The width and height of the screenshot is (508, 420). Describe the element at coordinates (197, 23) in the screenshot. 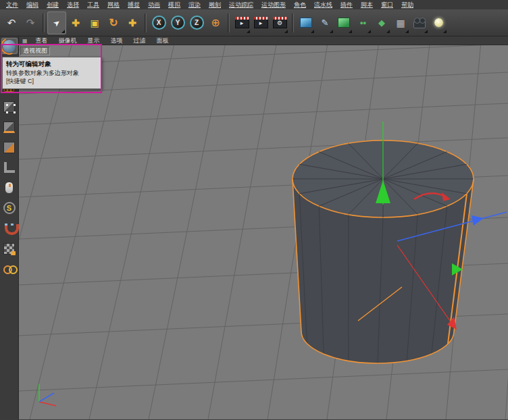

I see `z-axis-lock-icon: Z` at that location.